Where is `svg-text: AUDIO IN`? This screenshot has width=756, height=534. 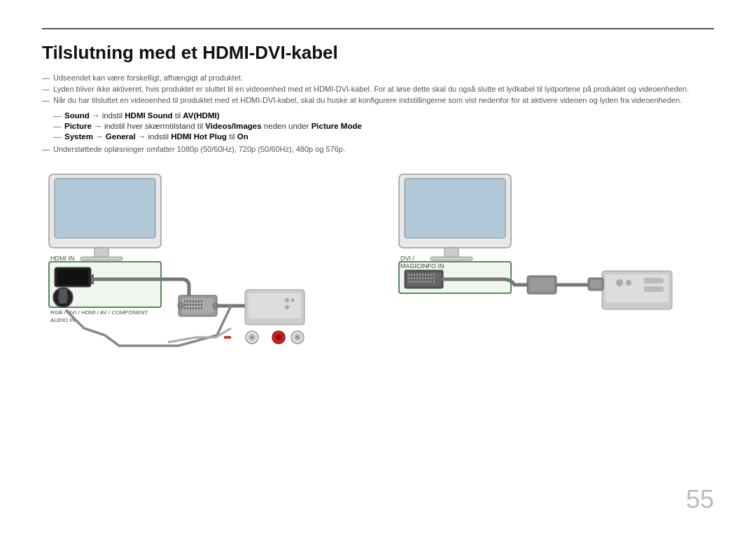
svg-text: AUDIO IN is located at coordinates (63, 321).